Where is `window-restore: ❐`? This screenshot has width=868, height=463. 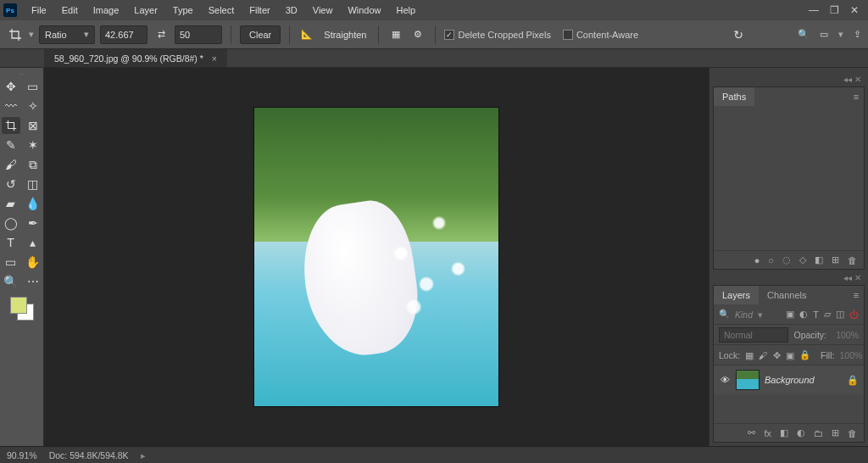 window-restore: ❐ is located at coordinates (834, 10).